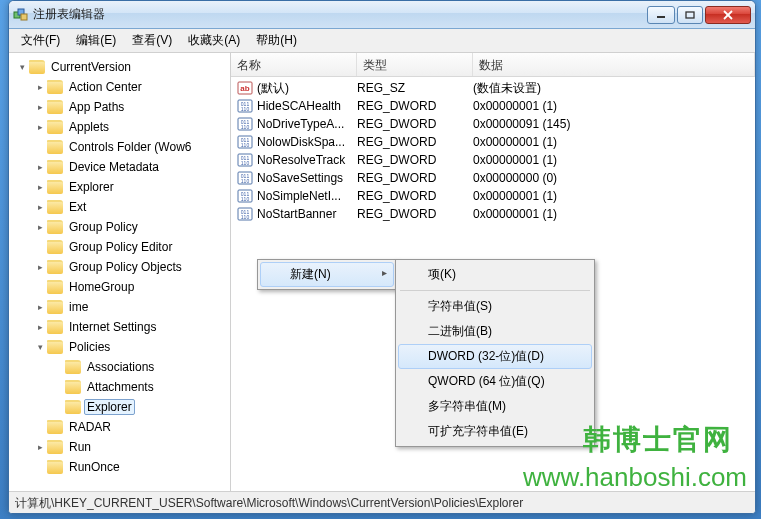 Image resolution: width=761 pixels, height=519 pixels. I want to click on tree-node: Group Policy Editor, so click(120, 247).